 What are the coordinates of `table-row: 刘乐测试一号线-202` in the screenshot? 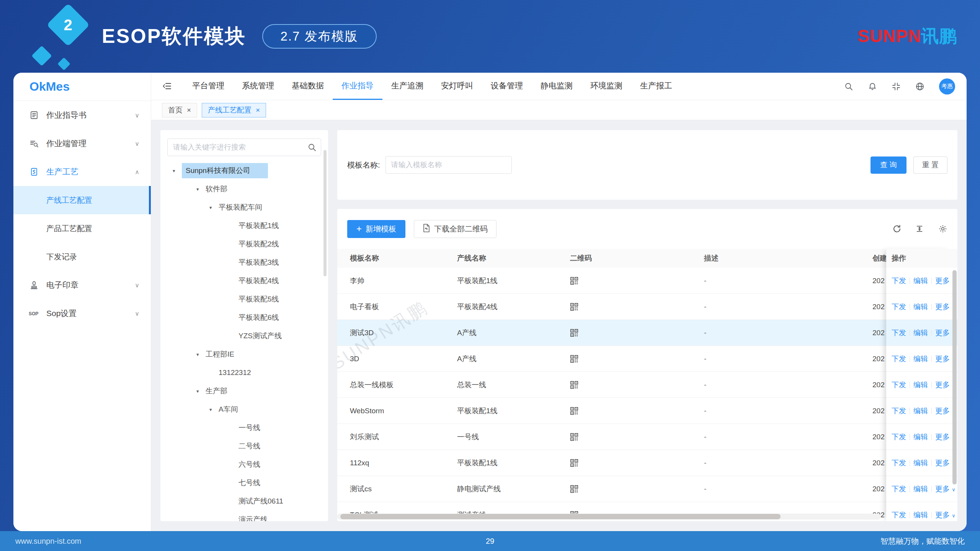 It's located at (647, 437).